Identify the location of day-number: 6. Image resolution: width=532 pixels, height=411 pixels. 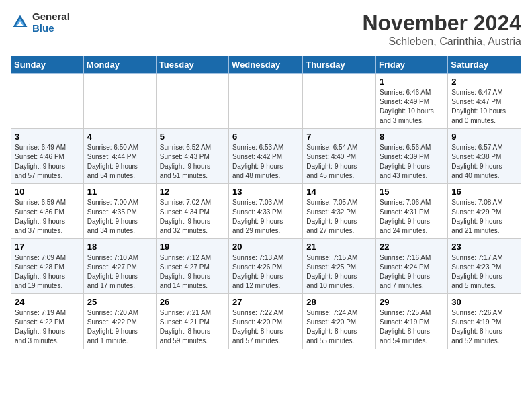
(266, 137).